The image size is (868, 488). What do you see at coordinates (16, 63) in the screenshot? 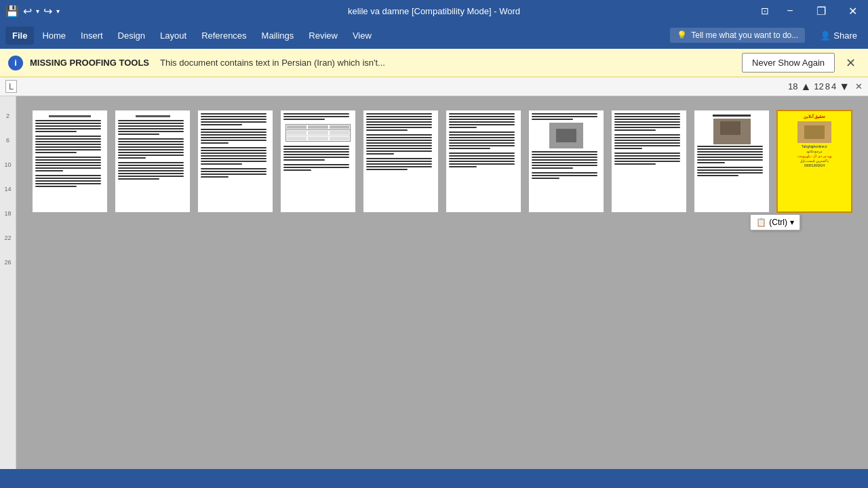
I see `notification-info-icon: i` at bounding box center [16, 63].